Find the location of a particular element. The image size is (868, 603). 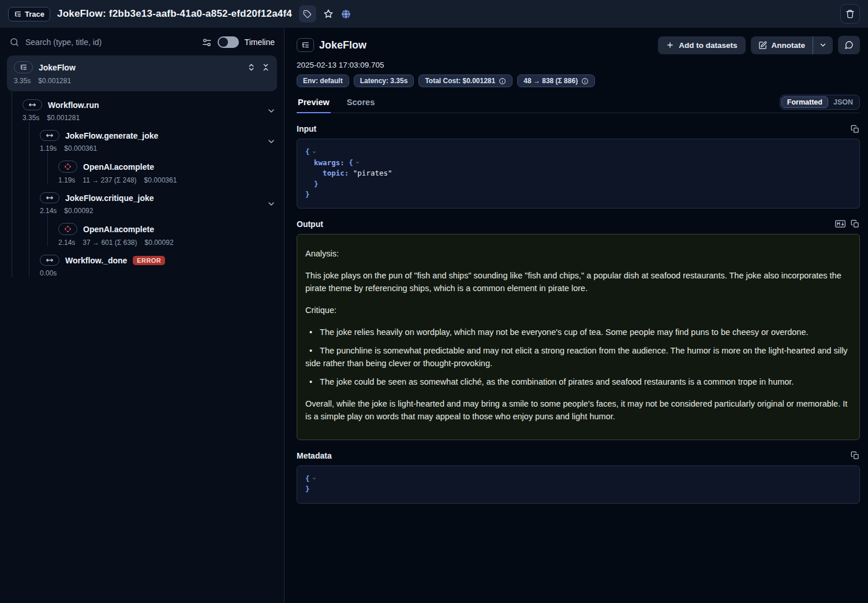

node-label: JokeFlow is located at coordinates (57, 68).